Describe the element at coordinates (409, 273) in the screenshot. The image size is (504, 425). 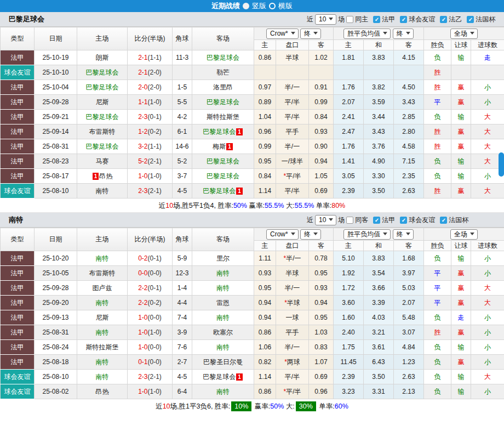
I see `avg-away: 3.97` at that location.